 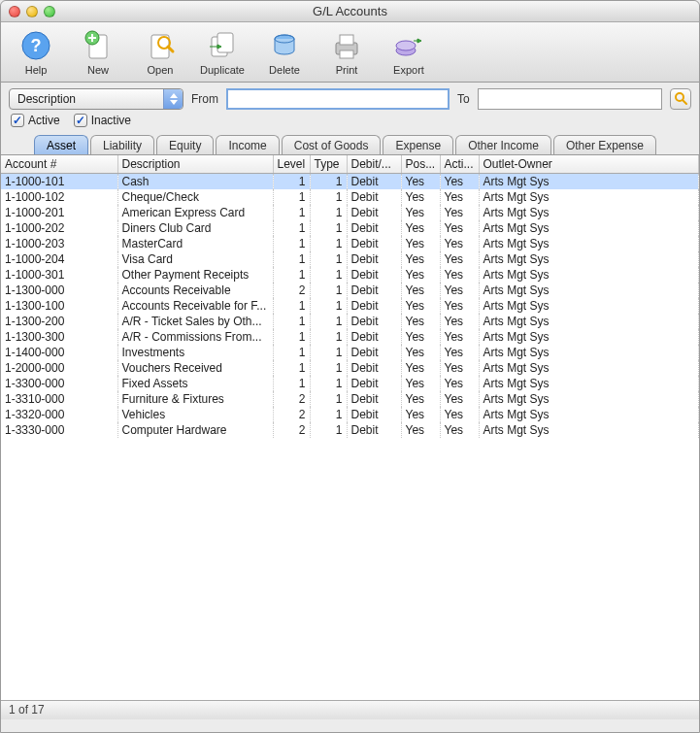 What do you see at coordinates (195, 368) in the screenshot?
I see `cell-description: Vouchers Received` at bounding box center [195, 368].